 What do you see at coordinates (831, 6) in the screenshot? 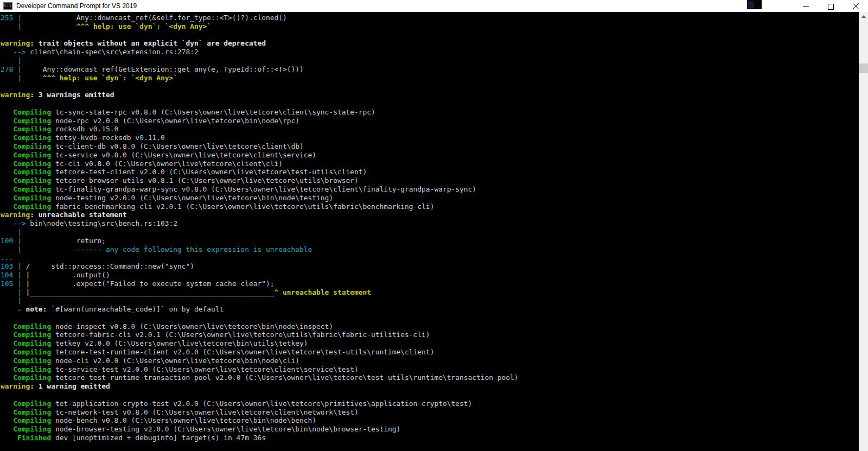
I see `restore-button` at bounding box center [831, 6].